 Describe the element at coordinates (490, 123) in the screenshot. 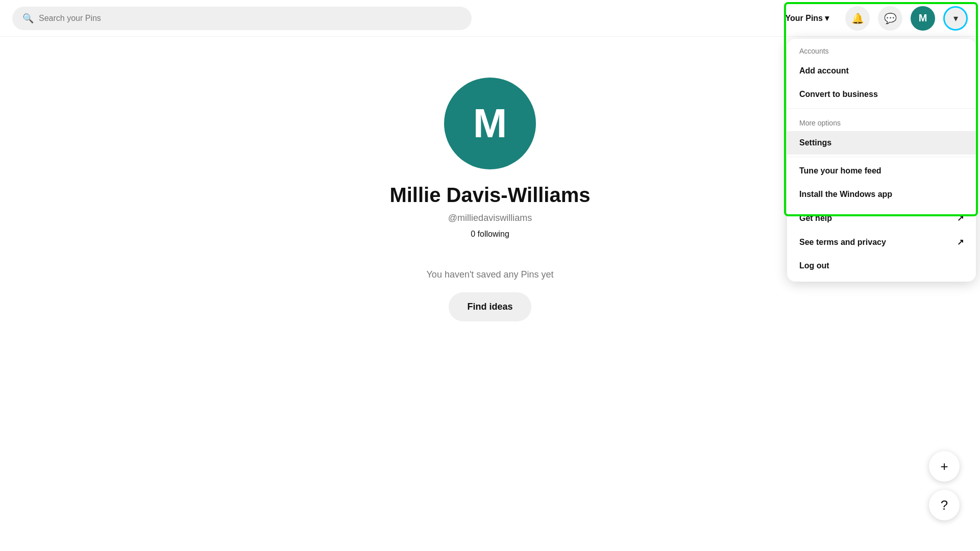

I see `profile-avatar: M` at that location.